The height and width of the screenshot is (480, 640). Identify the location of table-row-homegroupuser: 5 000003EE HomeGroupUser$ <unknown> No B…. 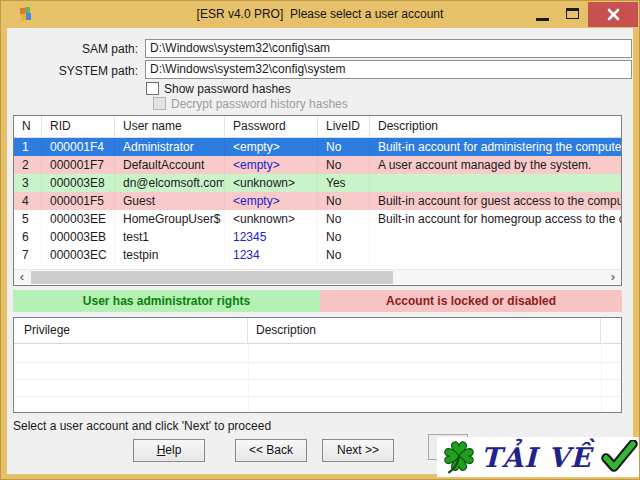
(318, 219).